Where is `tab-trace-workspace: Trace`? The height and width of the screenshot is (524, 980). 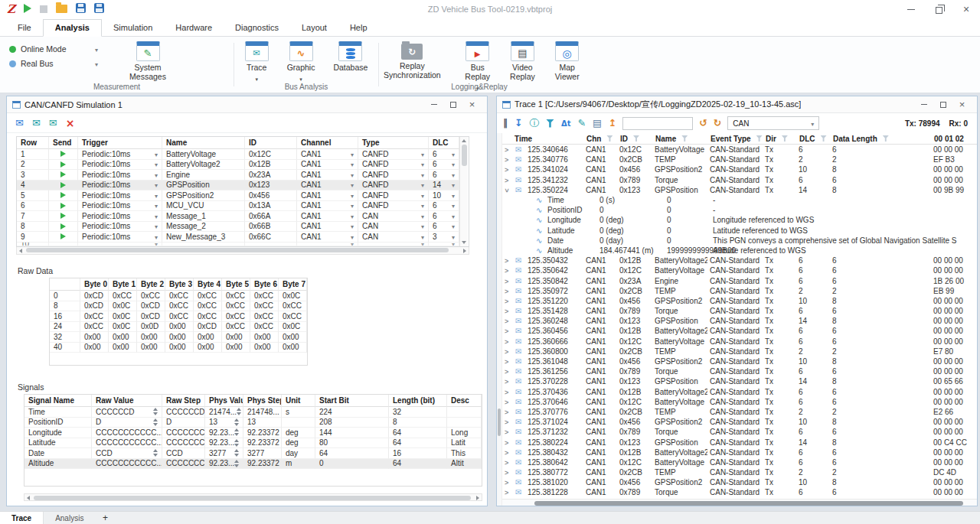 tab-trace-workspace: Trace is located at coordinates (21, 518).